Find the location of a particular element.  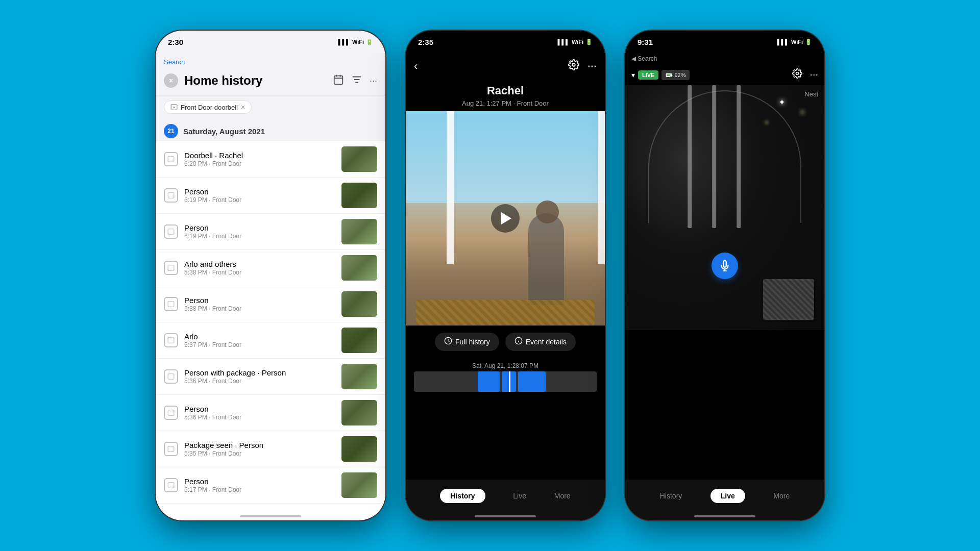

event-item-0: Doorbell · Rachel 6:20 PM · Front Door is located at coordinates (271, 159).